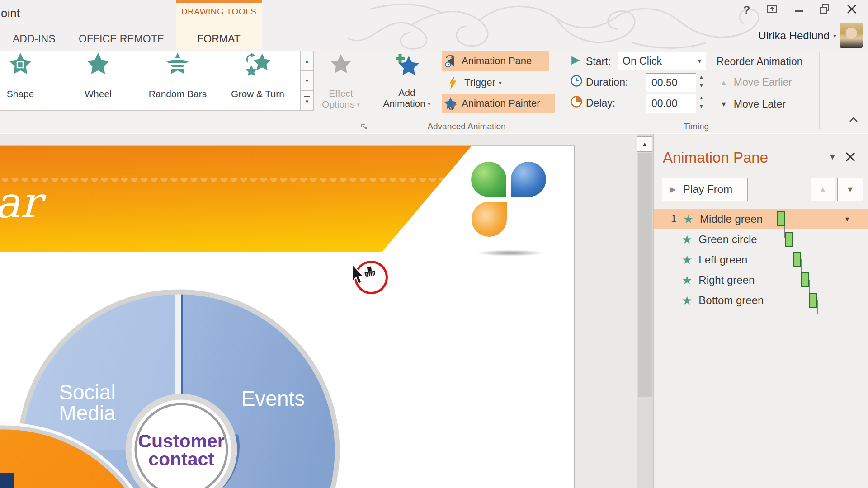 Image resolution: width=868 pixels, height=488 pixels. What do you see at coordinates (480, 83) in the screenshot?
I see `trigger-button-label: Trigger` at bounding box center [480, 83].